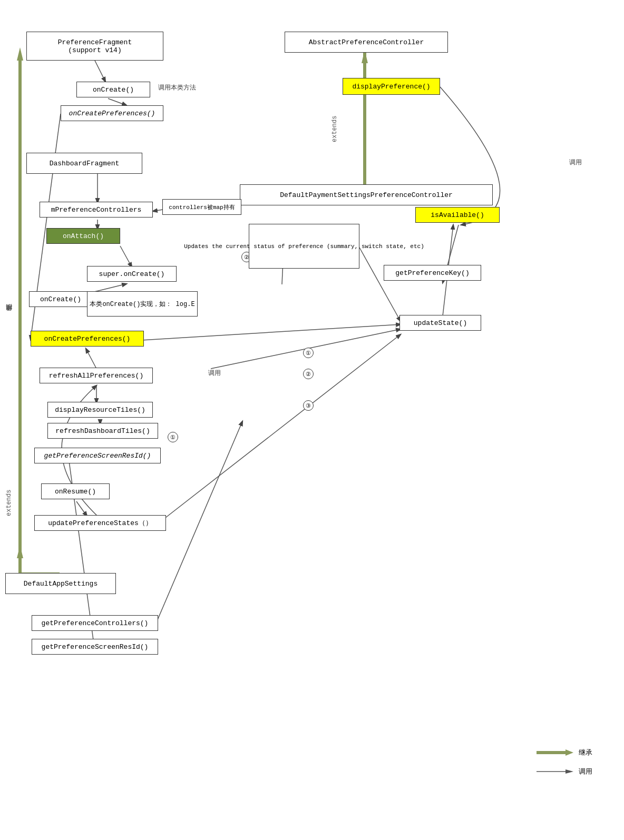 The height and width of the screenshot is (840, 624). Describe the element at coordinates (142, 304) in the screenshot. I see `this-on-create-box: 本类onCreate()实现，如： log.E` at that location.